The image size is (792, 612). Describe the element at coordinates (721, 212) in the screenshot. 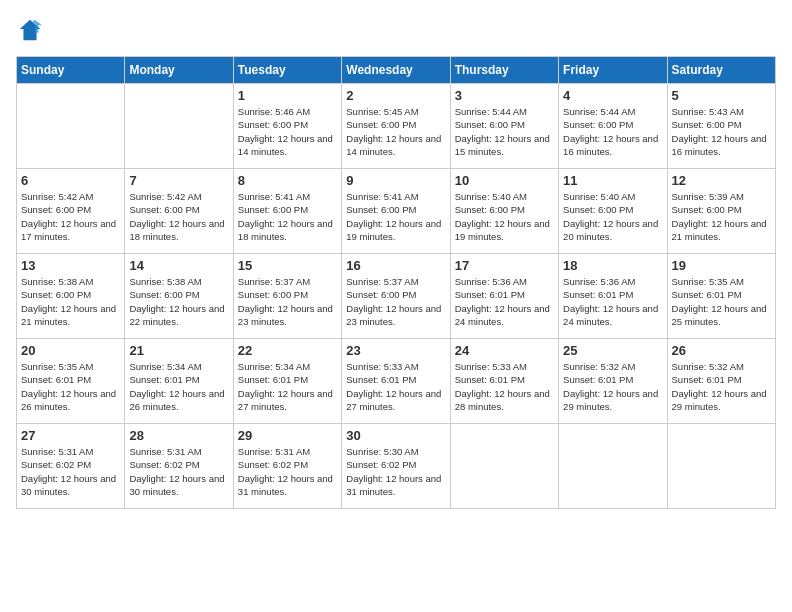

I see `calendar-cell: 12Sunrise: 5:39 AM Sunset: 6:00 PM Dayli…` at that location.